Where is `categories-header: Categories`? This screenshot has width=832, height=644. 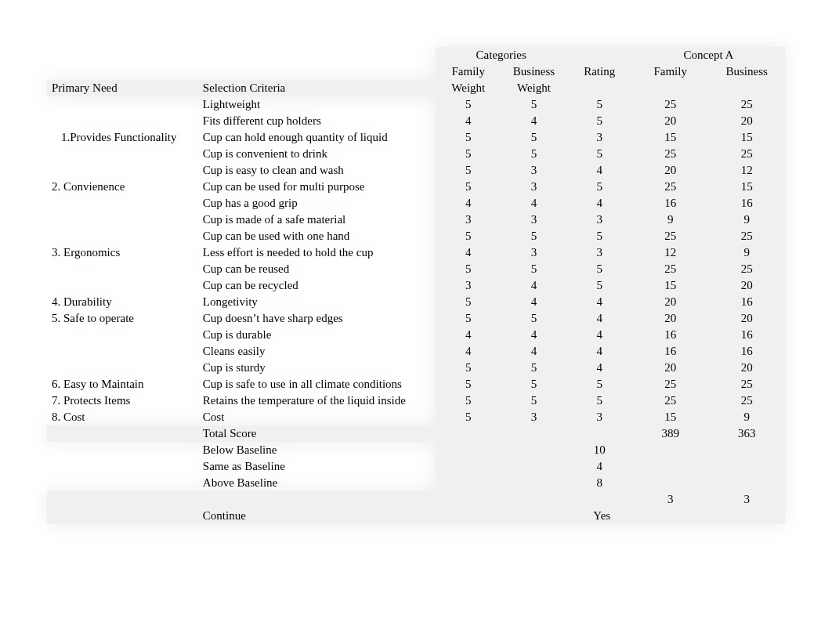
categories-header: Categories is located at coordinates (501, 55).